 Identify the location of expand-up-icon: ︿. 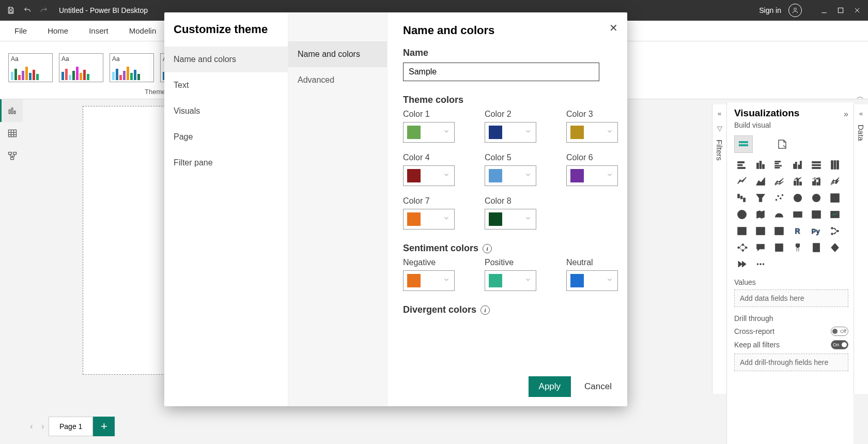
(860, 97).